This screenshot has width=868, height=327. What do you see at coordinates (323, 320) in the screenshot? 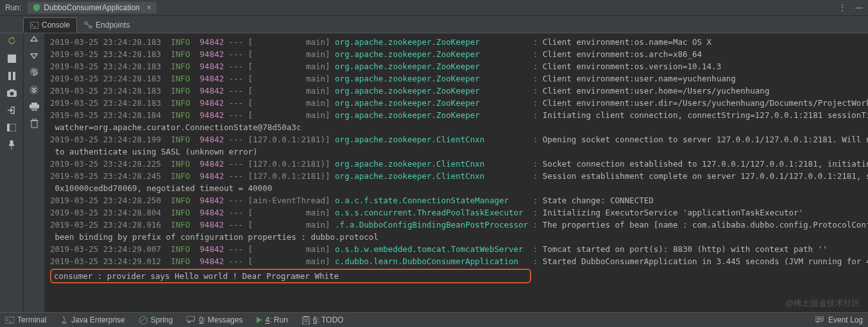
I see `status-todo: 6: TODO` at bounding box center [323, 320].